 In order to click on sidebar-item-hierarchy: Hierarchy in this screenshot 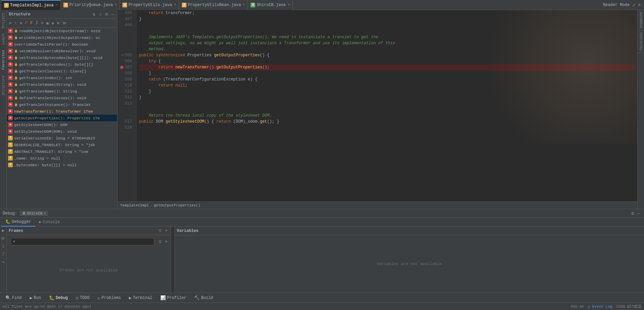, I will do `click(641, 42)`.